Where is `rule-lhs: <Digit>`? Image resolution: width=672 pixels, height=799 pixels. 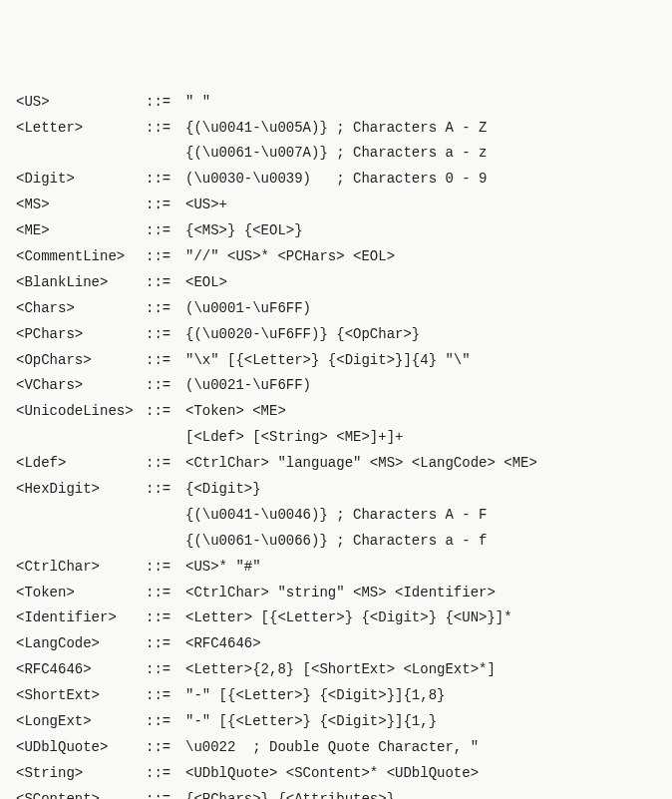
rule-lhs: <Digit> is located at coordinates (81, 180).